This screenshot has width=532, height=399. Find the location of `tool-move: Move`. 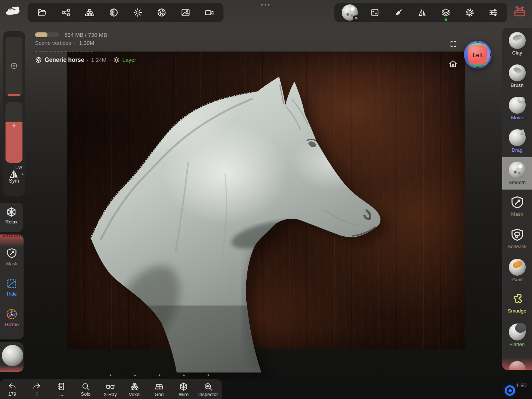

tool-move: Move is located at coordinates (517, 109).